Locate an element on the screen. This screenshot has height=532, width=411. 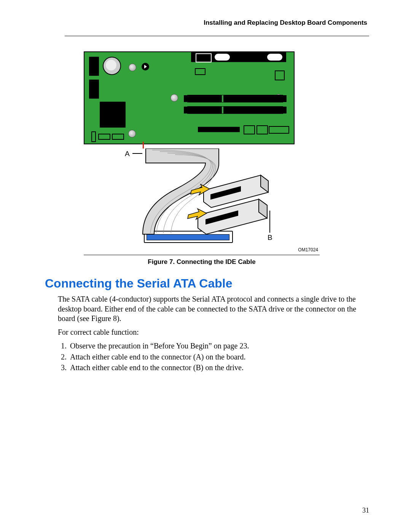
callout-label-a: A is located at coordinates (127, 154).